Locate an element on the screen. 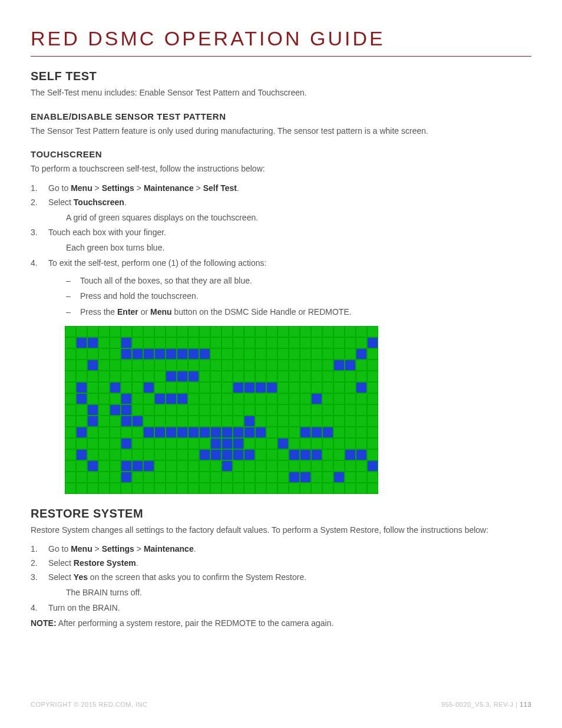 The height and width of the screenshot is (728, 562). settings-bold: Settings is located at coordinates (118, 549).